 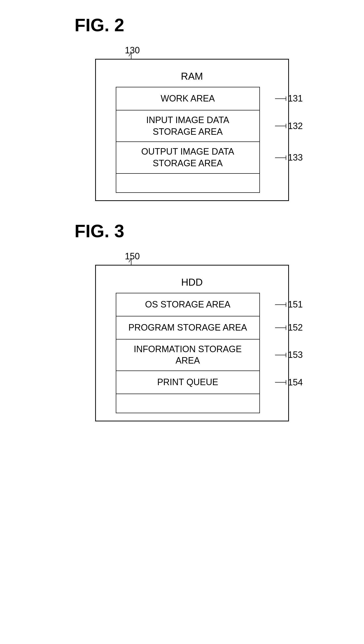 I want to click on ref-130-area: 130, so click(x=192, y=52).